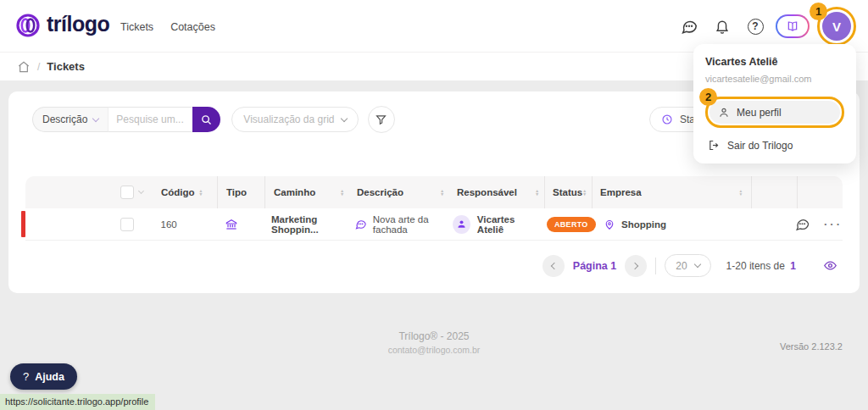 This screenshot has width=868, height=410. I want to click on help-button: ? Ajuda, so click(44, 376).